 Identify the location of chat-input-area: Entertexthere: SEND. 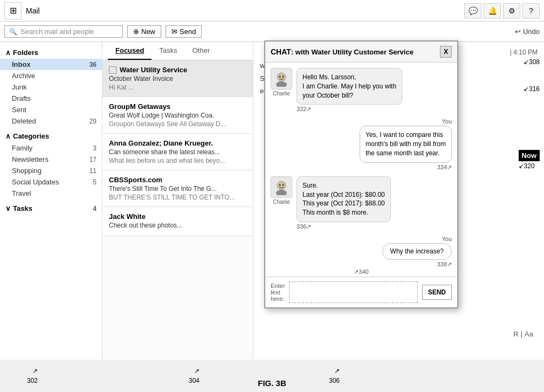
(361, 292).